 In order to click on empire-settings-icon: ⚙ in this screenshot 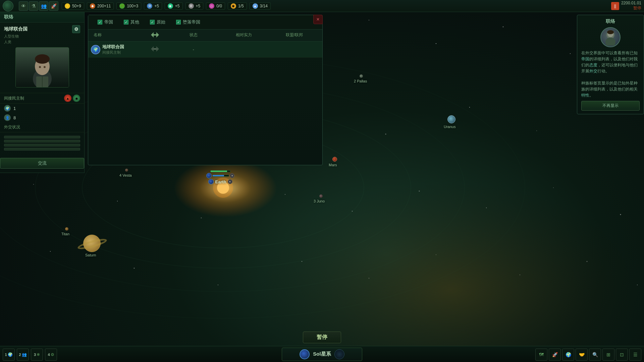, I will do `click(76, 29)`.